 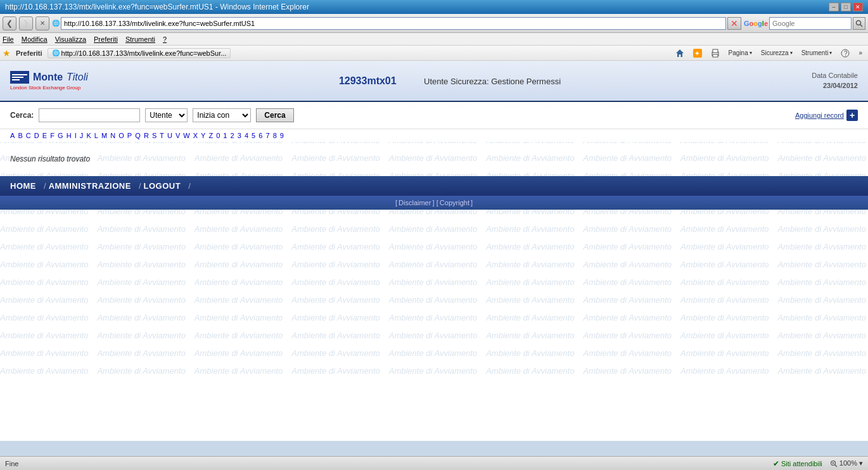 What do you see at coordinates (71, 39) in the screenshot?
I see `menu-visualizza: Visualizza` at bounding box center [71, 39].